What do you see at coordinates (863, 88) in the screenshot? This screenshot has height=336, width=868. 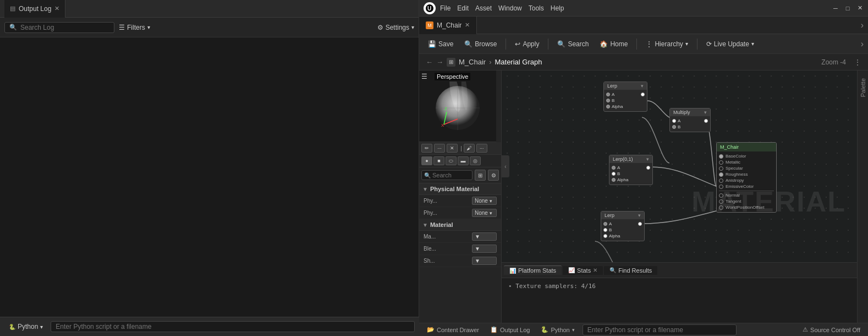 I see `palette-label: Palette` at bounding box center [863, 88].